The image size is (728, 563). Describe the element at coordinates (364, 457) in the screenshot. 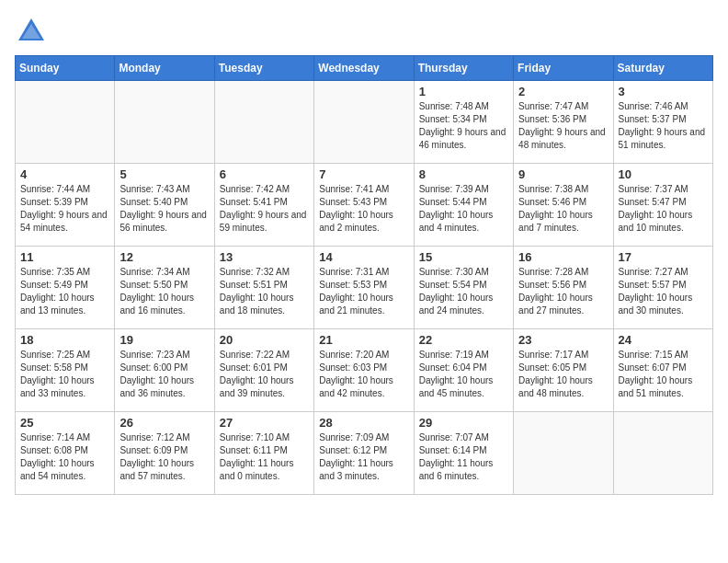

I see `day-info: Sunrise: 7:09 AM Sunset: 6:12 PM Dayligh…` at that location.